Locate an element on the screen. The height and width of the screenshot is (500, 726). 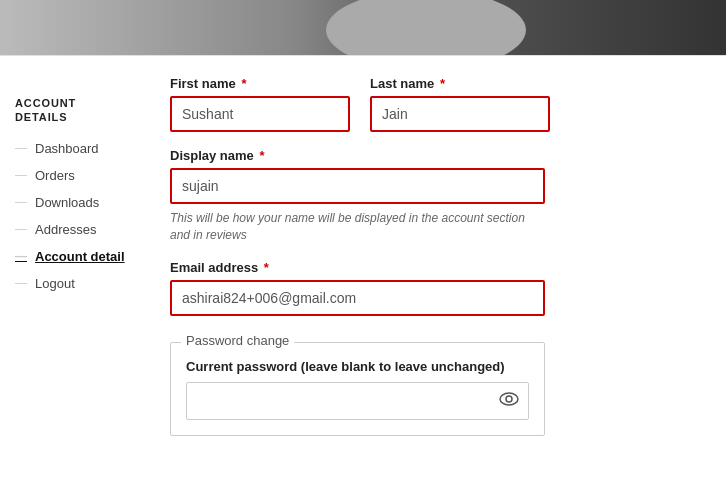
email-row: Email address * is located at coordinates (438, 288).